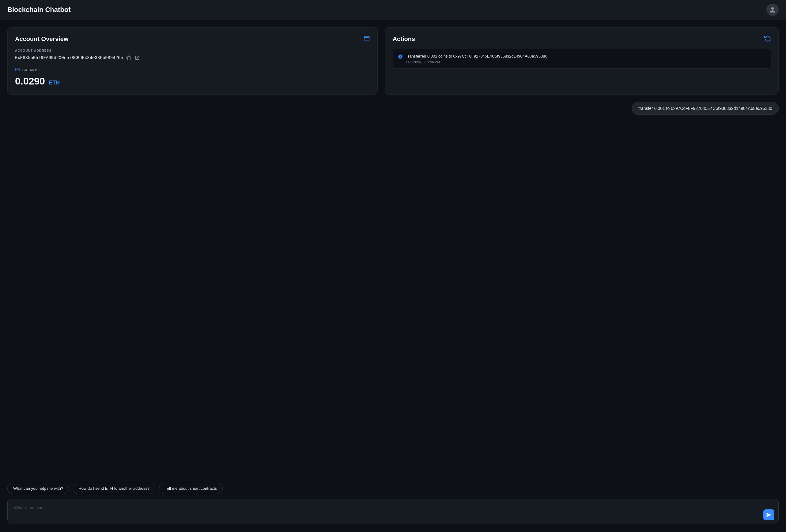  What do you see at coordinates (400, 57) in the screenshot?
I see `info-icon` at bounding box center [400, 57].